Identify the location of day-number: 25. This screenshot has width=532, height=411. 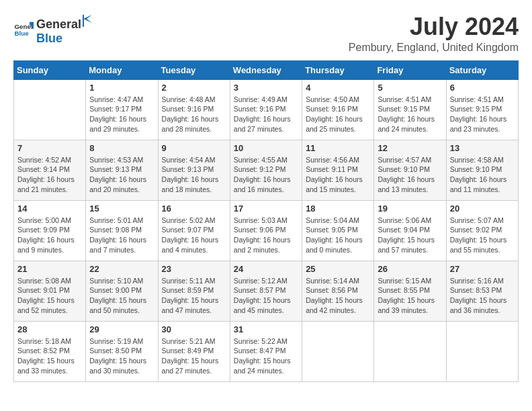
(338, 269).